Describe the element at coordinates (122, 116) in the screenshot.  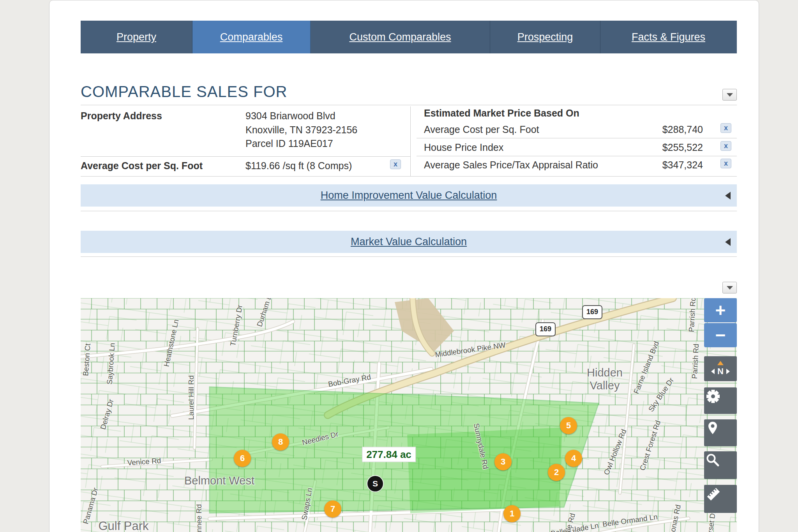
I see `property-address-label: Property Address` at that location.